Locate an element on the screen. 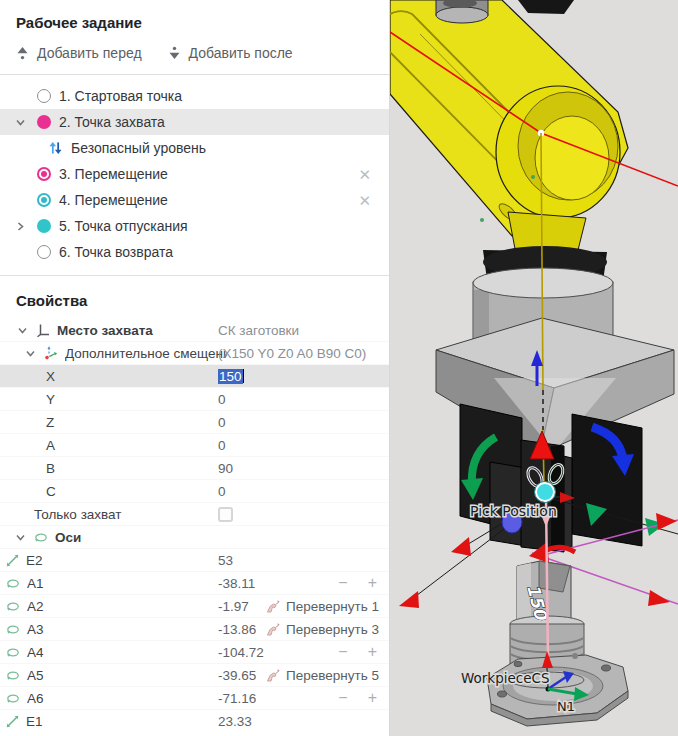 The image size is (678, 736). work-task-title: Рабочее задание is located at coordinates (194, 18).